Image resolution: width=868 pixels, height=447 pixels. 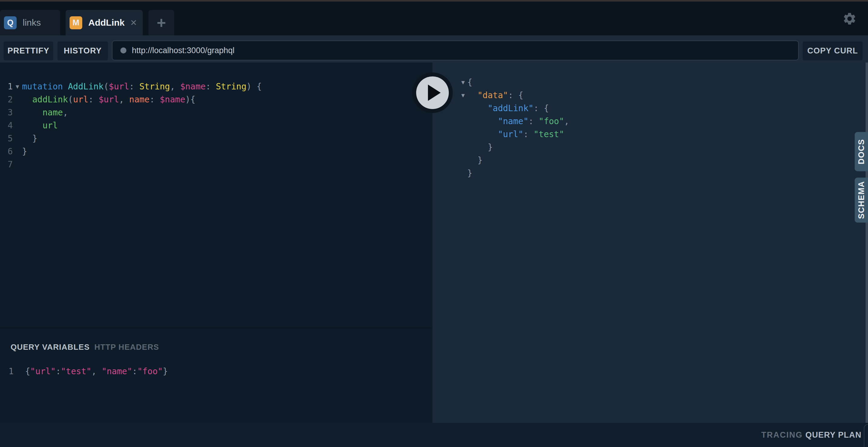 I want to click on copy-curl-button: COPY CURL, so click(x=833, y=51).